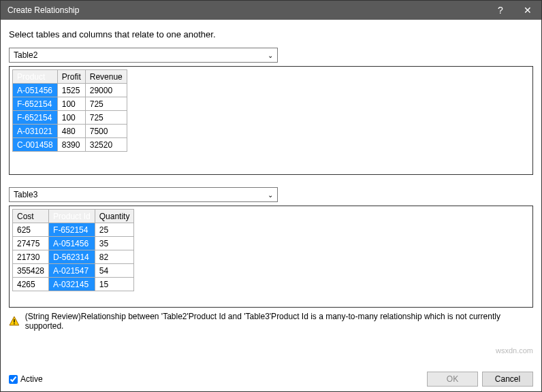  I want to click on table1-combo: Table2 ⌄, so click(143, 55).